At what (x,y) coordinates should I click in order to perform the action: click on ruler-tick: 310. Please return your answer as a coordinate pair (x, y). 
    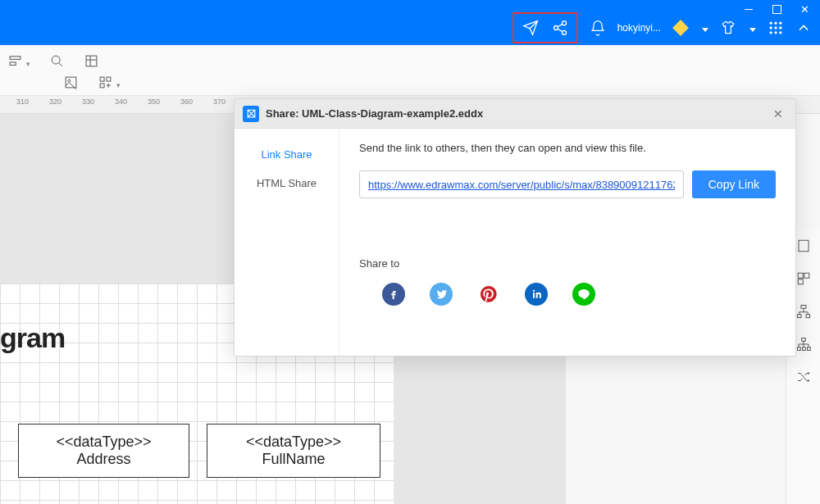
    Looking at the image, I should click on (23, 102).